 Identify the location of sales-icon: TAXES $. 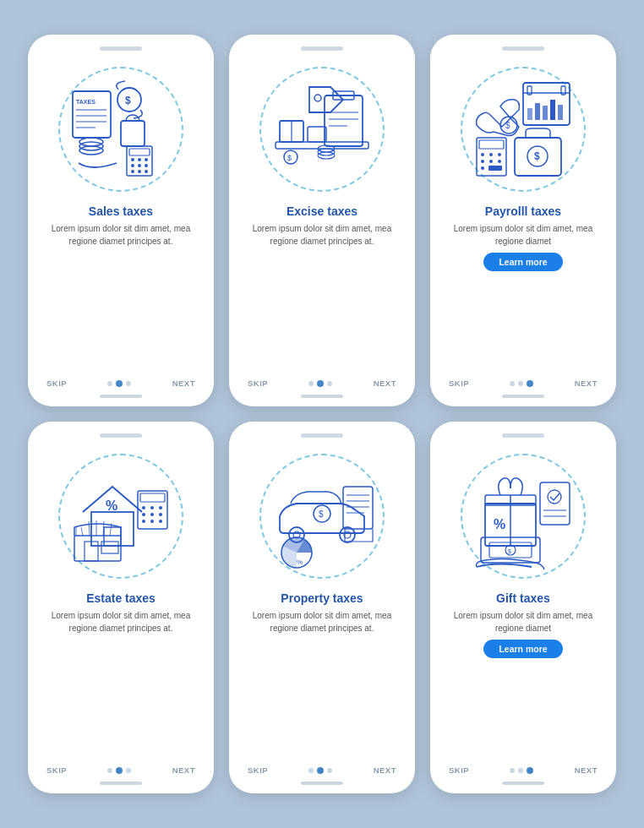
(121, 129).